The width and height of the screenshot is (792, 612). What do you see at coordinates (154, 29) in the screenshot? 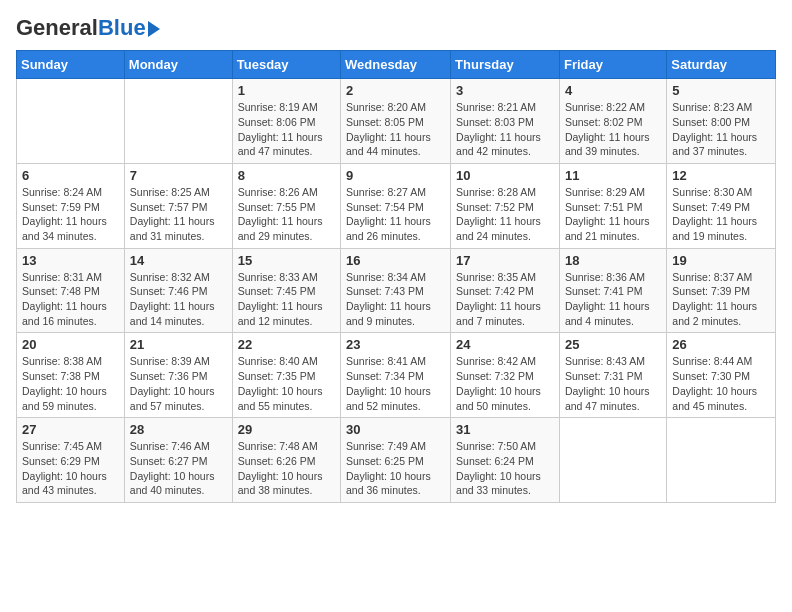
I see `logo-icon` at bounding box center [154, 29].